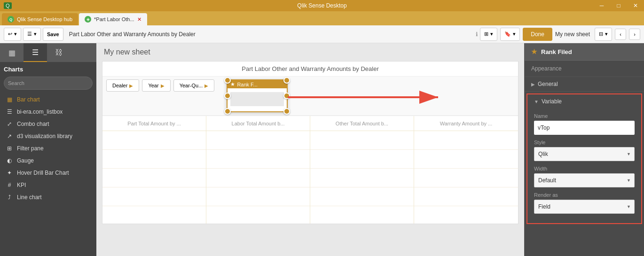 The width and height of the screenshot is (644, 256). I want to click on resize-handle-tr, so click(287, 80).